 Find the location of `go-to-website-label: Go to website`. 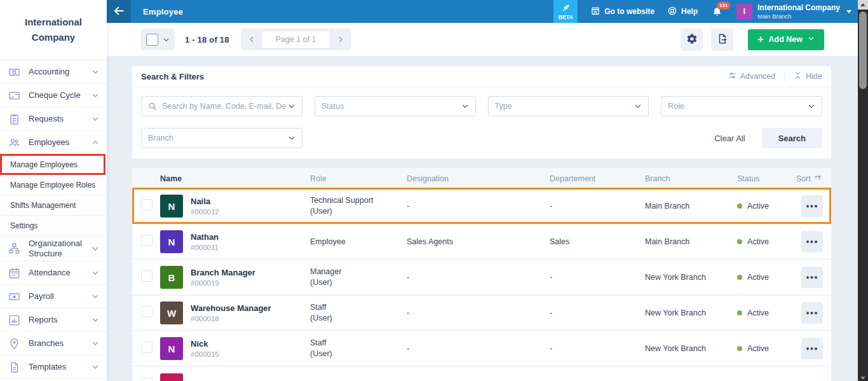

go-to-website-label: Go to website is located at coordinates (629, 11).